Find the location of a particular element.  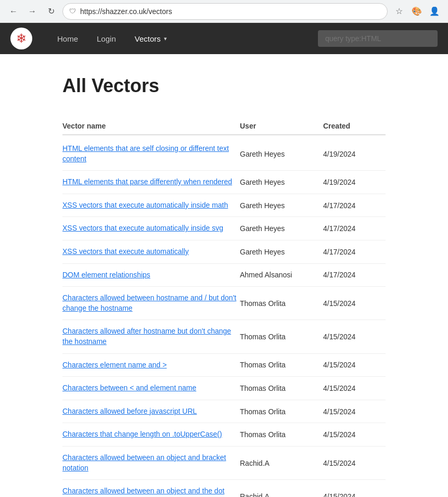

table-header: Vector name User Created is located at coordinates (224, 126).